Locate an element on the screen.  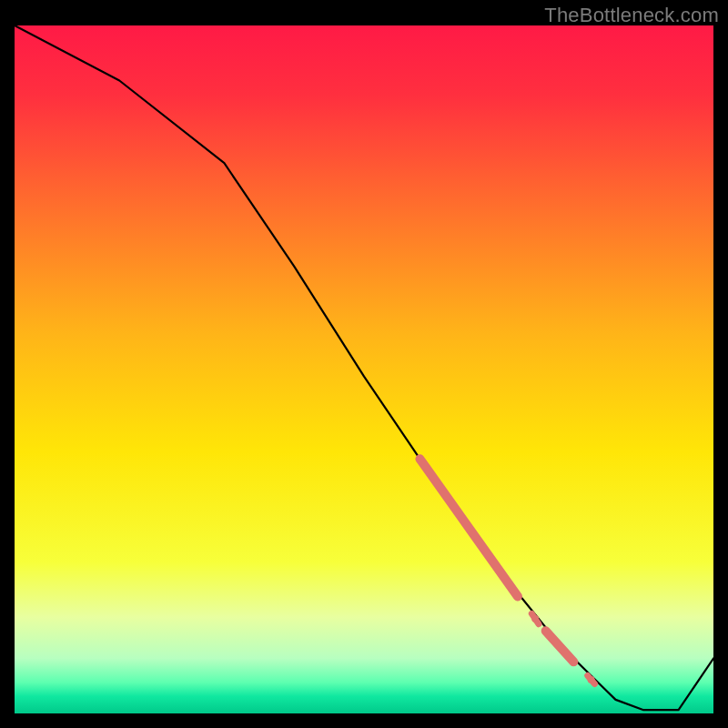
watermark-text: TheBottleneck.com is located at coordinates (632, 15).